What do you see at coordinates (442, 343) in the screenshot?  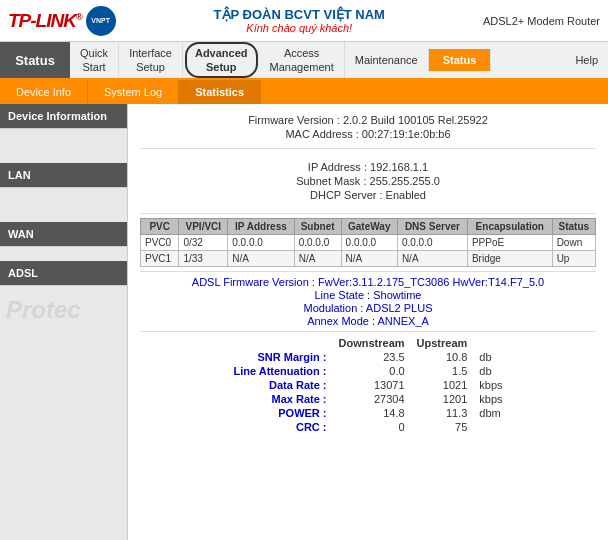 I see `upstream-header: Upstream` at bounding box center [442, 343].